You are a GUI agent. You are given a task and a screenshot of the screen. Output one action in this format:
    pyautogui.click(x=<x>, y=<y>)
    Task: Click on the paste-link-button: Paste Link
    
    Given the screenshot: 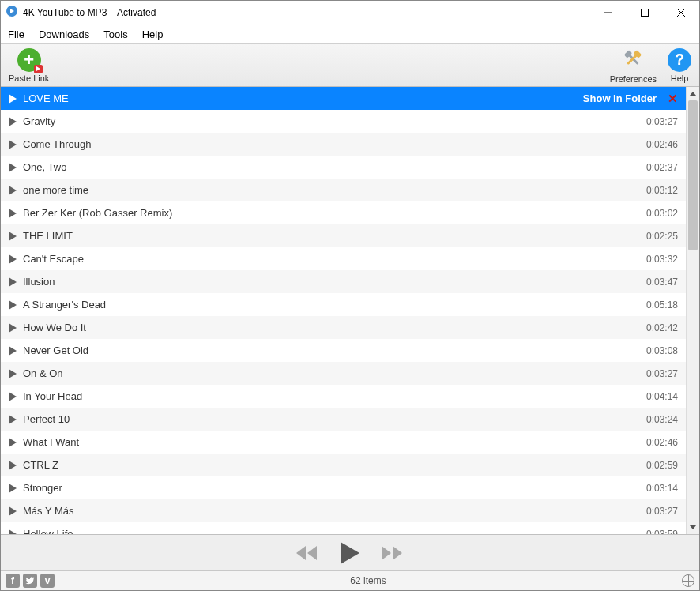 What is the action you would take?
    pyautogui.click(x=28, y=66)
    